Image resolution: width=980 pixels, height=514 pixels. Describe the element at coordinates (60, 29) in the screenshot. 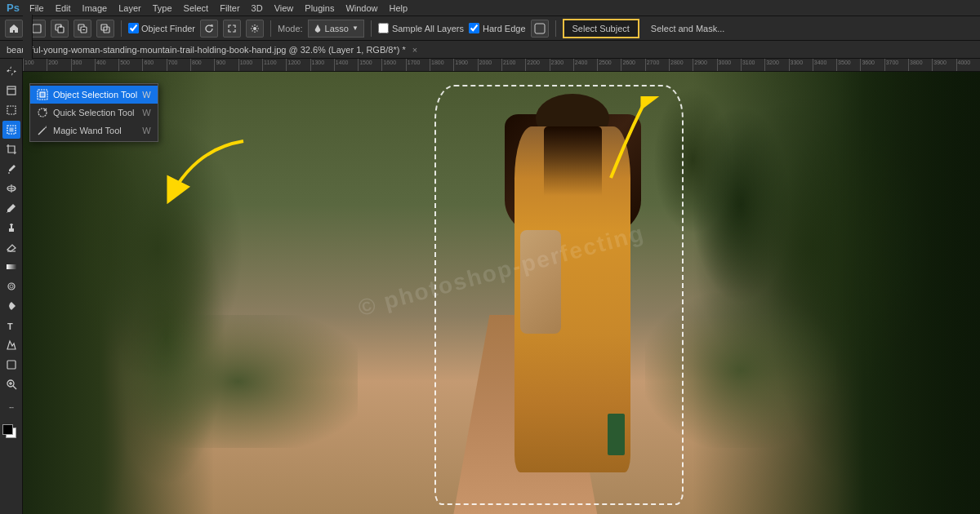

I see `add-selection-icon` at that location.